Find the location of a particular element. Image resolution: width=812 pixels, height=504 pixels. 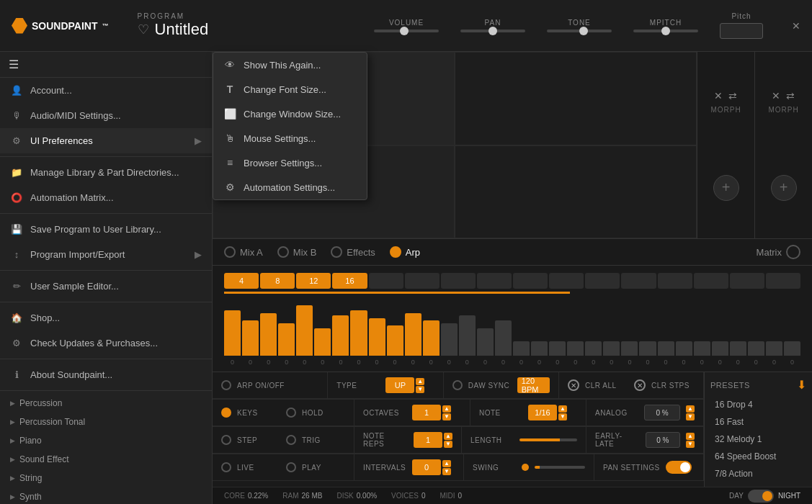

pan-slider is located at coordinates (493, 31).